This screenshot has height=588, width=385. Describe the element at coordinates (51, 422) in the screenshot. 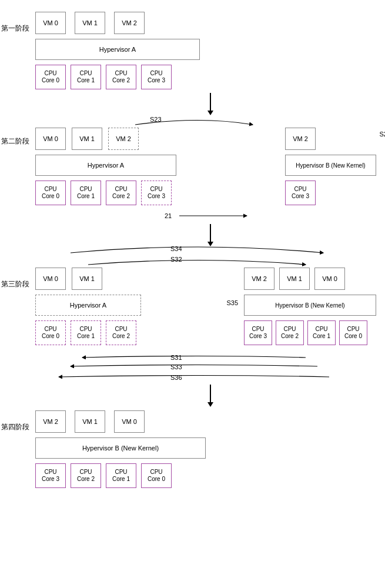

I see `stage4-vm2: VM 2` at that location.